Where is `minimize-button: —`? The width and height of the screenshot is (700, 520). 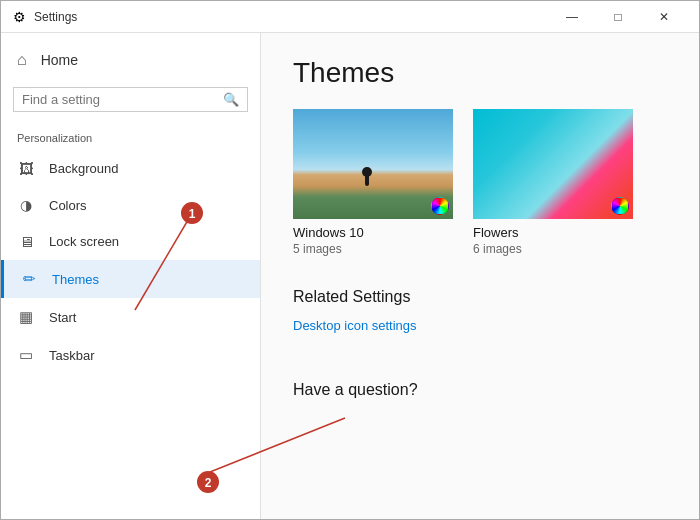
minimize-button: — is located at coordinates (572, 17).